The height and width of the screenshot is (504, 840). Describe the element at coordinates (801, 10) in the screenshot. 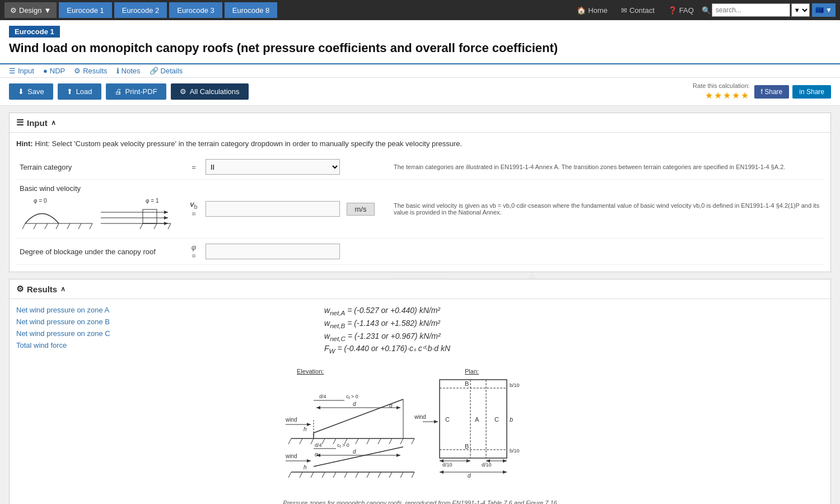

I see `search-filter-select: ▼` at that location.